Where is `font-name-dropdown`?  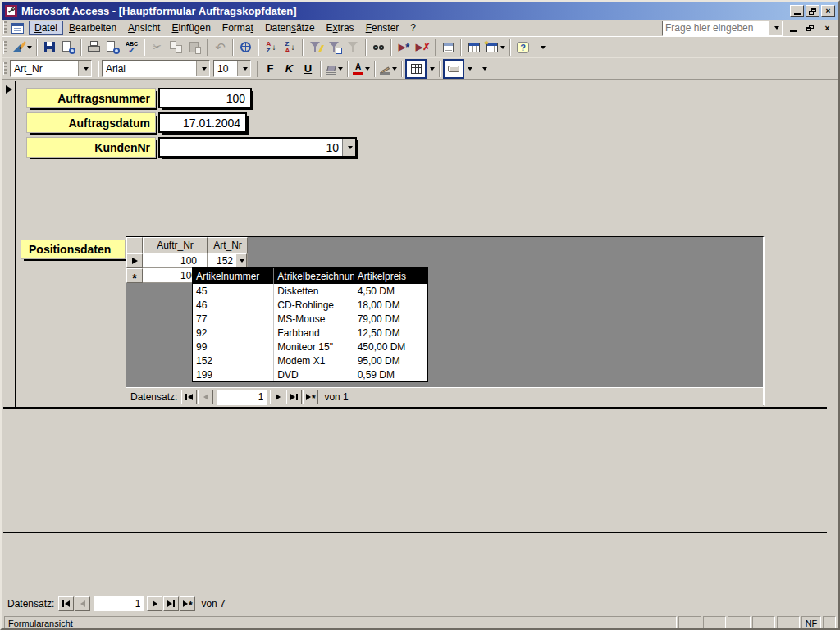
font-name-dropdown is located at coordinates (203, 69).